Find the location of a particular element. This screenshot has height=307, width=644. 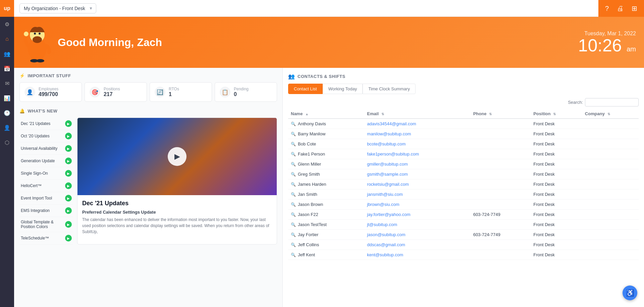

contact-name: Jason TestTest is located at coordinates (312, 224).